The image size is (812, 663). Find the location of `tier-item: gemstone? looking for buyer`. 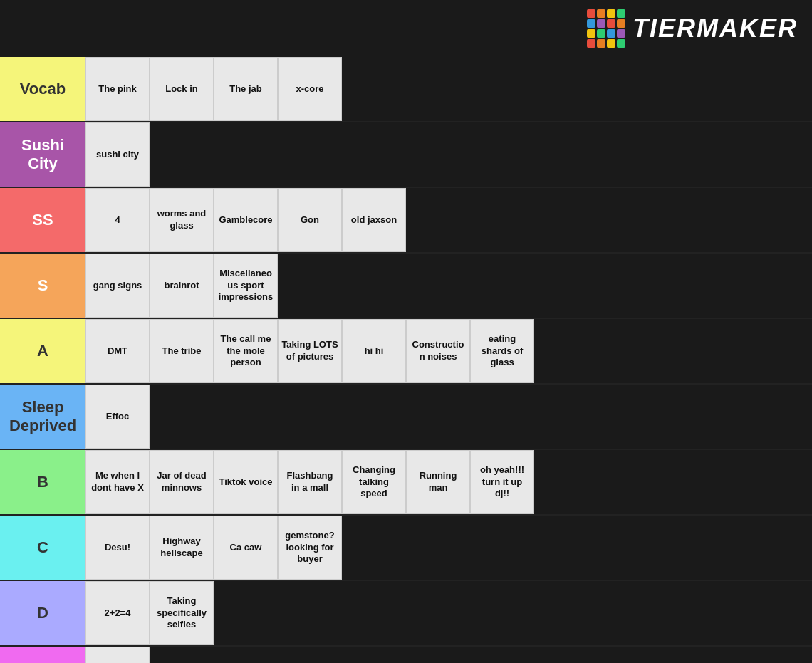

tier-item: gemstone? looking for buyer is located at coordinates (310, 548).